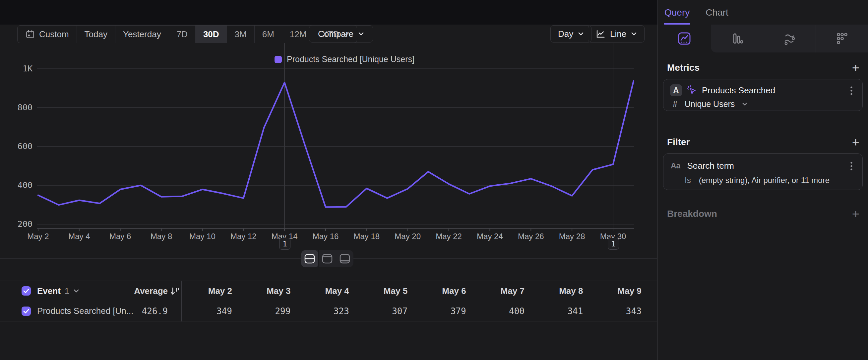  I want to click on hash-icon: #, so click(675, 104).